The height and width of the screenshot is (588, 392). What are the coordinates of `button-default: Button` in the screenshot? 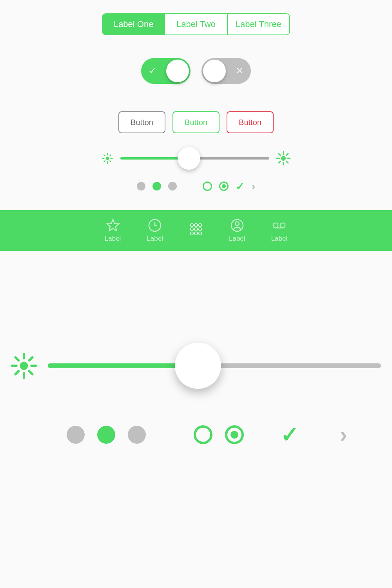 It's located at (142, 122).